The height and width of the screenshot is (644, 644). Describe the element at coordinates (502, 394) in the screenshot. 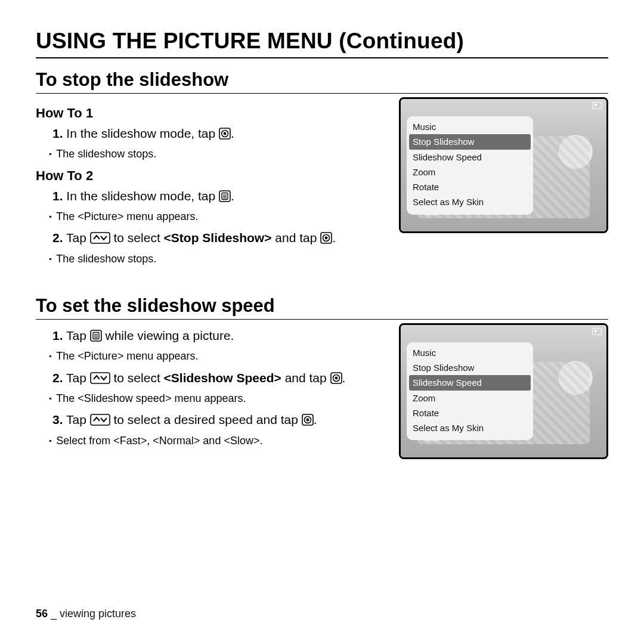

I see `screenshot-speed: Music Stop Slideshow Slideshow Speed Zoo…` at that location.